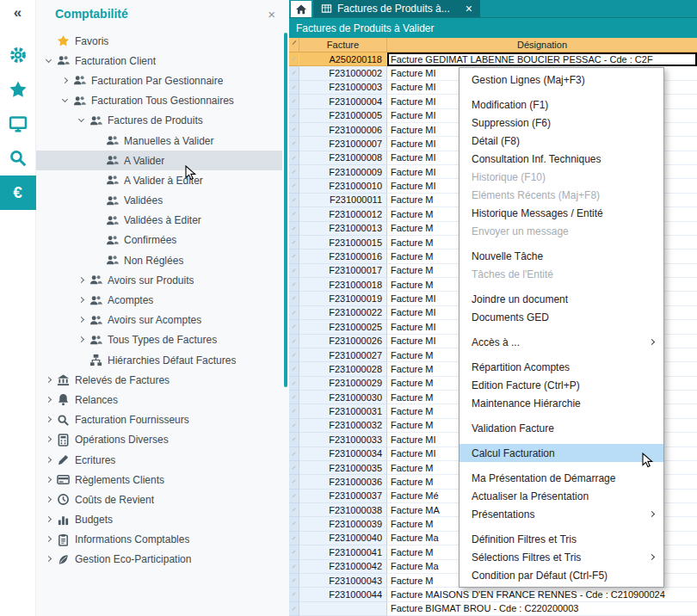 The image size is (697, 616). I want to click on table-row: Facture BIGMAT BROU - Cde : C220200003, so click(493, 609).